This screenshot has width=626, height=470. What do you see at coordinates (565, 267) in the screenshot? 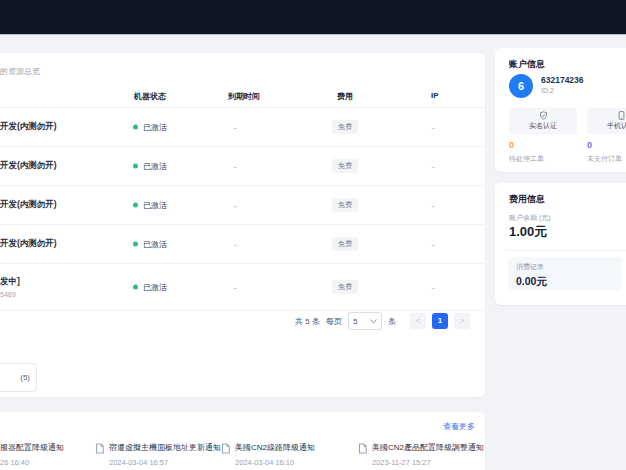
I see `consumption-record-label: 消费记录` at bounding box center [565, 267].